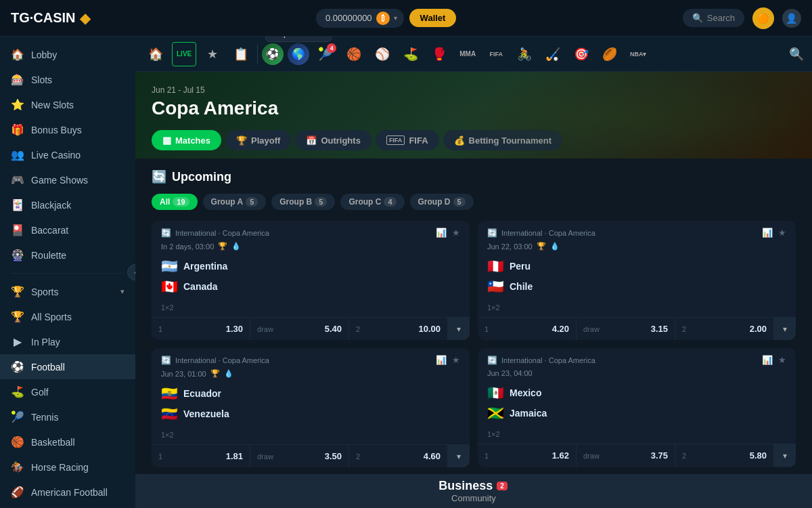  What do you see at coordinates (767, 233) in the screenshot?
I see `match-2-stats-btn: 📊` at bounding box center [767, 233].